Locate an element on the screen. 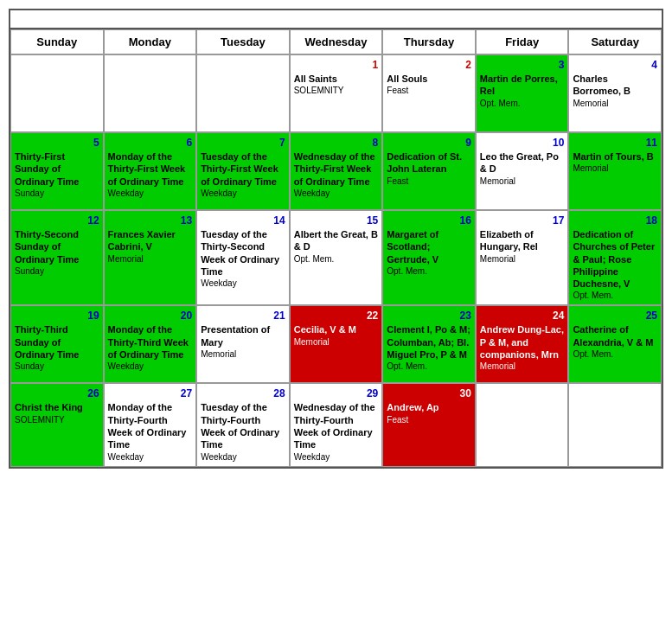  day-number: 15 is located at coordinates (336, 220).